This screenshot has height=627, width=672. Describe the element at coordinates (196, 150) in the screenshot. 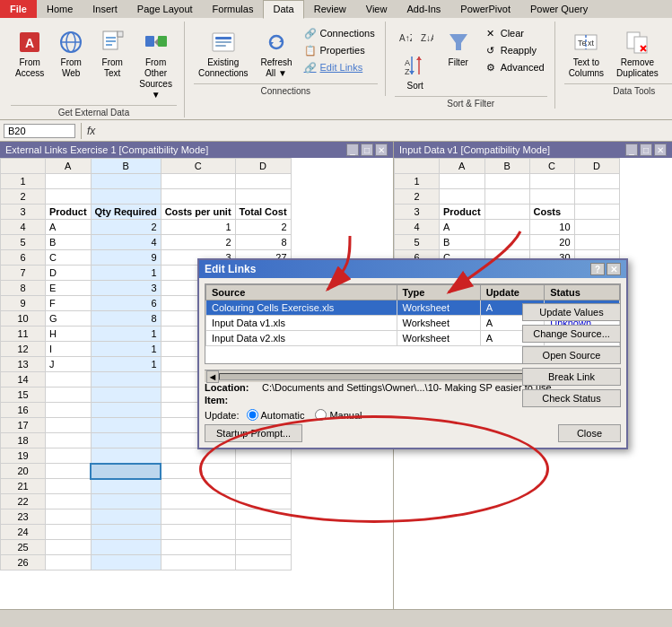

I see `sheet1-title-bar: External Links Exercise 1 [Compatibility…` at that location.